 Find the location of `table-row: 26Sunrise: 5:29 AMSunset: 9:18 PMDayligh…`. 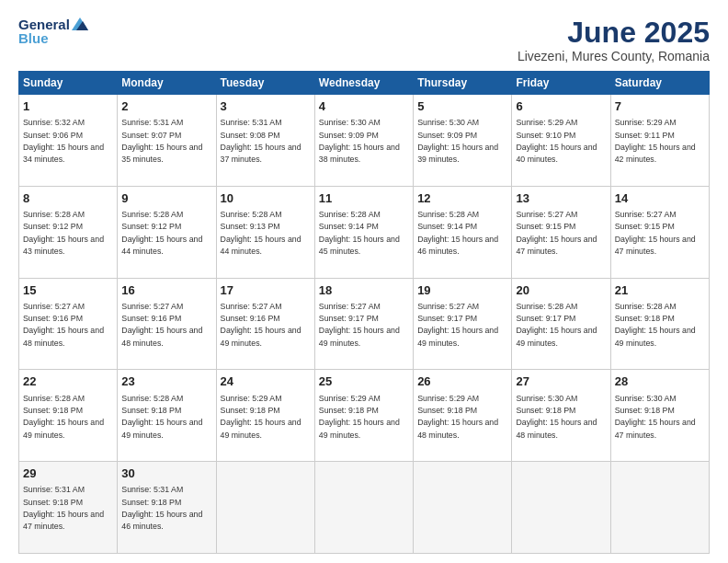

table-row: 26Sunrise: 5:29 AMSunset: 9:18 PMDayligh… is located at coordinates (463, 416).